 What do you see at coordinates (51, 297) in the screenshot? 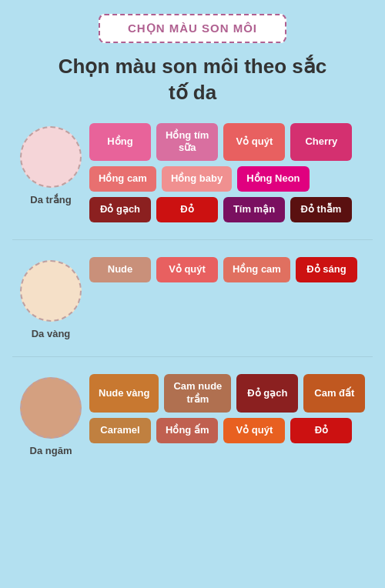
I see `skin-left-da-vang: Da vàng` at bounding box center [51, 297].